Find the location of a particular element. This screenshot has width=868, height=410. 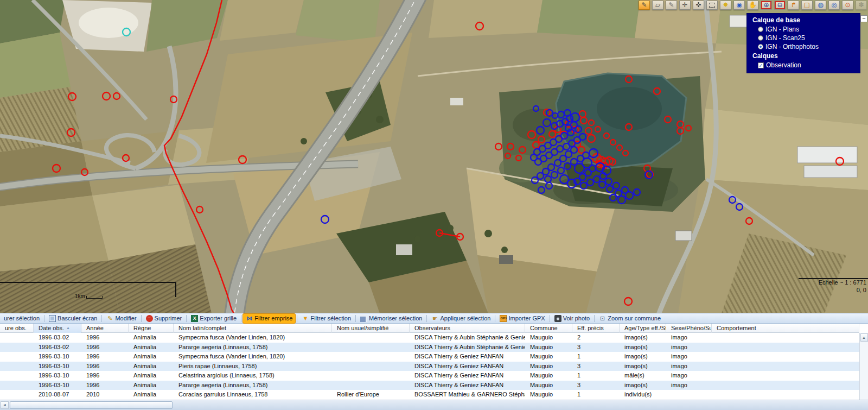

edit-button: Modifier is located at coordinates (122, 318).